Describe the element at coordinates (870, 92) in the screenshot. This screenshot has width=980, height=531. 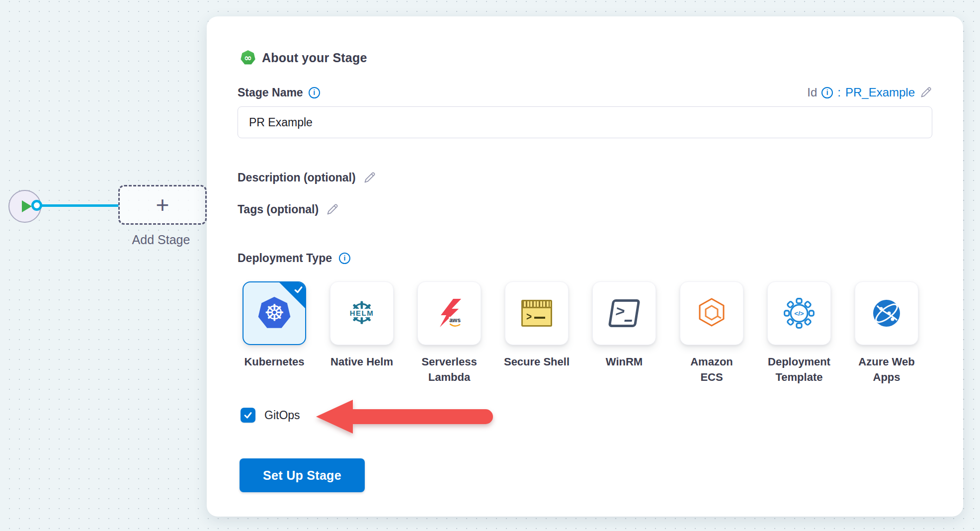
I see `stage-id-row: Id i : PR_Example` at that location.